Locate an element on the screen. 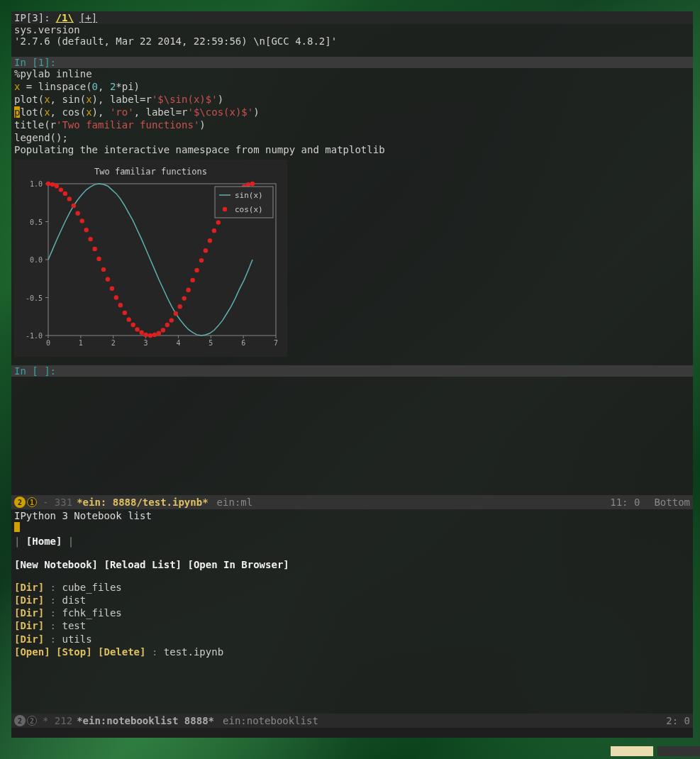 This screenshot has width=700, height=759. workspace-badge-3: 2 is located at coordinates (20, 721).